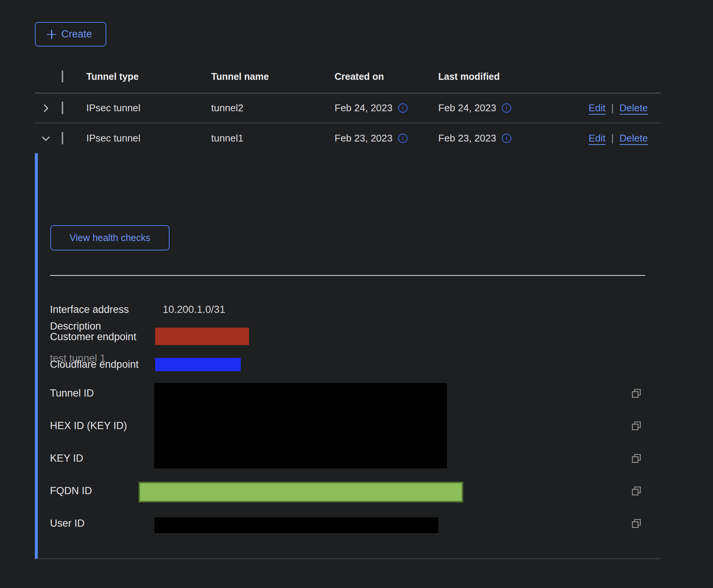 Image resolution: width=713 pixels, height=588 pixels. What do you see at coordinates (110, 238) in the screenshot?
I see `view-health-checks-button: View health checks` at bounding box center [110, 238].